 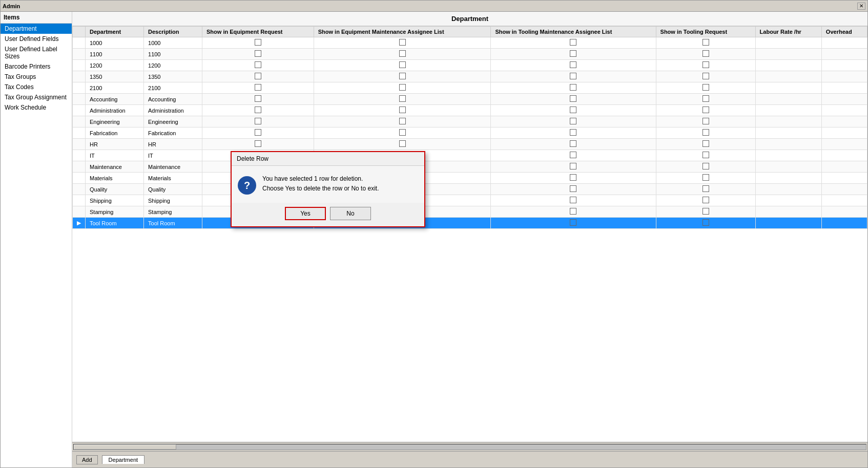 What do you see at coordinates (470, 144) in the screenshot?
I see `table-row: HRHR` at bounding box center [470, 144].